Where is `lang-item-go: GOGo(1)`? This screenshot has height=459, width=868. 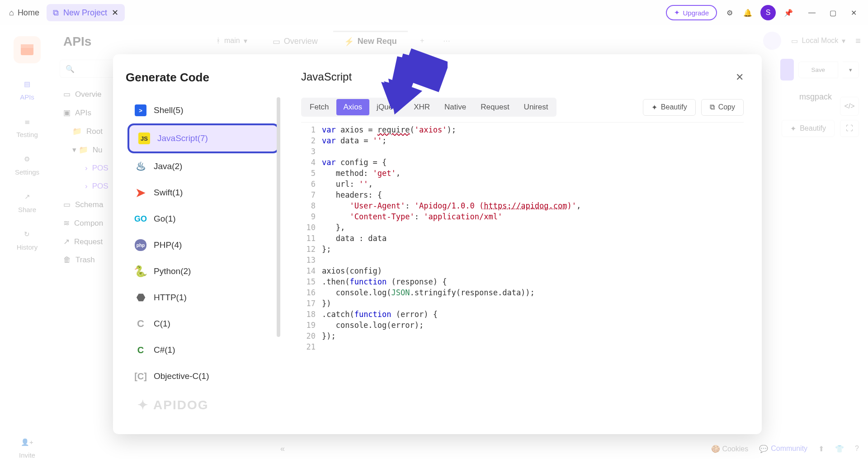
lang-item-go: GOGo(1) is located at coordinates (203, 219).